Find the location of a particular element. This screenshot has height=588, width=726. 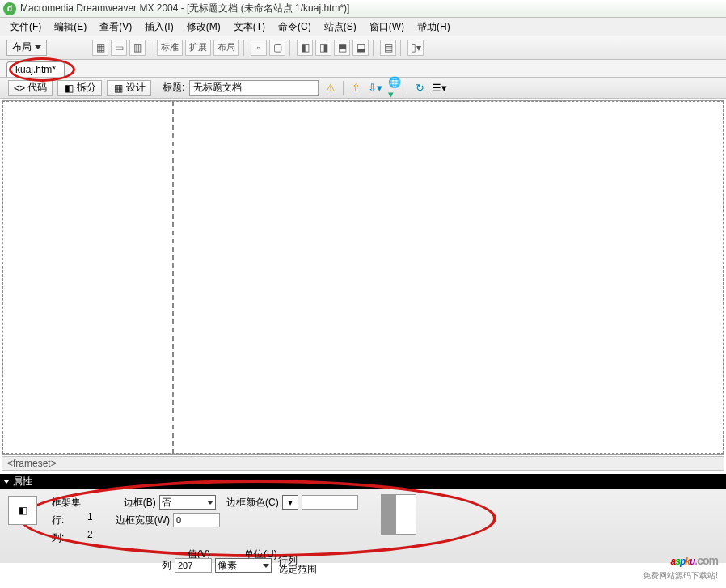

menu-bar: 文件(F) 编辑(E) 查看(V) 插入(I) 修改(M) 文本(T) 命令(C… is located at coordinates (363, 27).